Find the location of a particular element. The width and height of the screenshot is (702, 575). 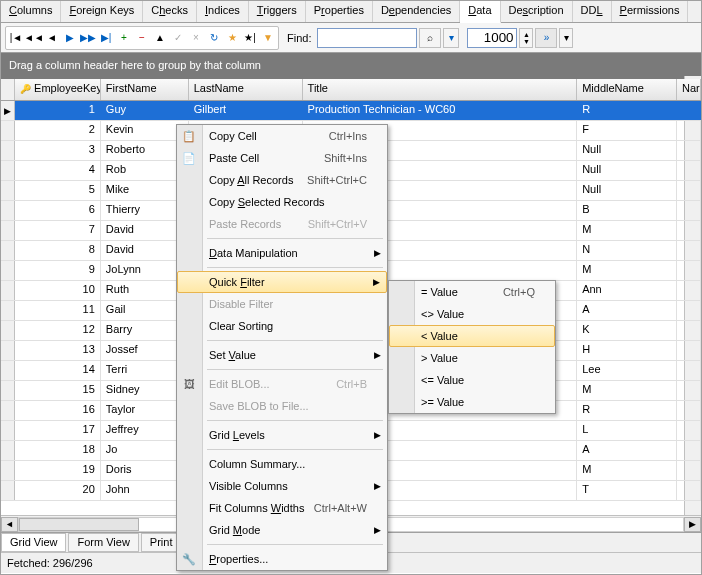

prev-page-button: ◄◄ is located at coordinates (34, 38).